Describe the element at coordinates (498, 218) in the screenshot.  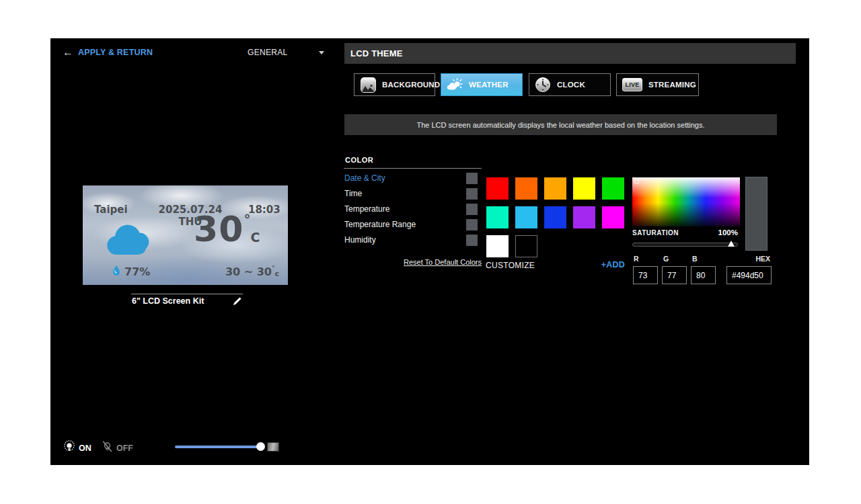
I see `palette-swatch-turquoise` at that location.